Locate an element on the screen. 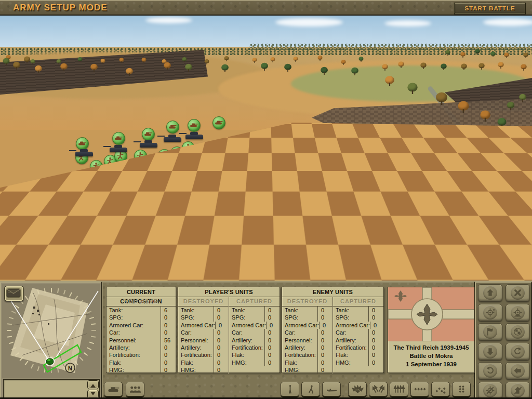  rotate-ccw-button is located at coordinates (490, 371).